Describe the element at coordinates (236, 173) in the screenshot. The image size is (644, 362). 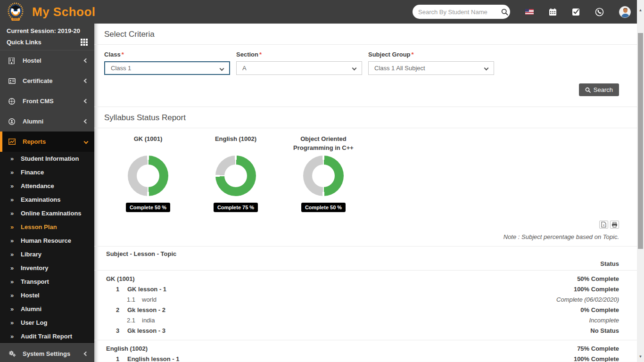
I see `donut-chart-english: English (1002) Complete 75 %` at that location.